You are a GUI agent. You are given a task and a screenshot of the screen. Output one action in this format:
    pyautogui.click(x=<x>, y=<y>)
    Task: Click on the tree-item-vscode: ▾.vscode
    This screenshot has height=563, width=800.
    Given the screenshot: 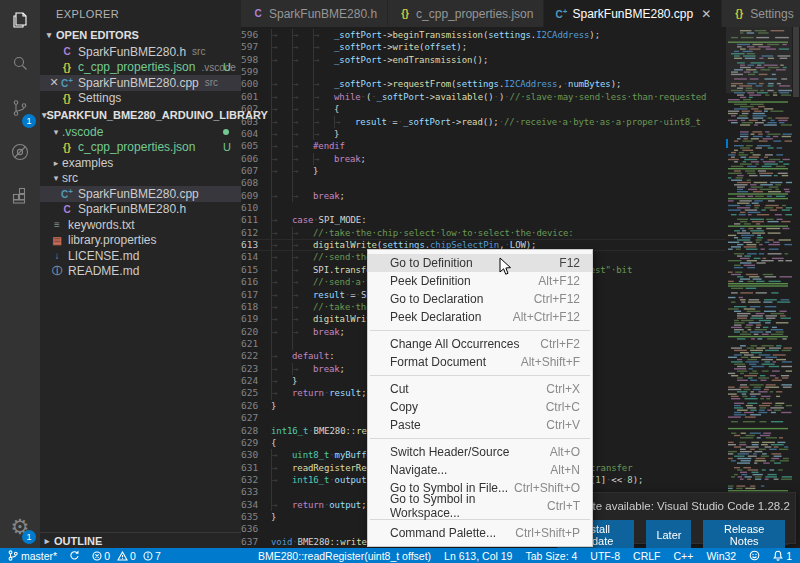 What is the action you would take?
    pyautogui.click(x=140, y=132)
    